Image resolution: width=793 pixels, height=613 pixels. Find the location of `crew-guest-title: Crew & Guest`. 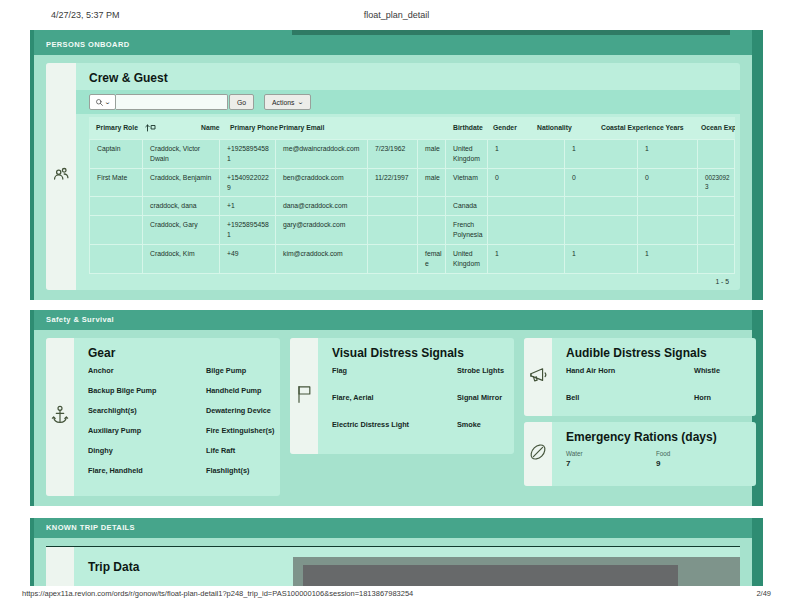

crew-guest-title: Crew & Guest is located at coordinates (408, 76).